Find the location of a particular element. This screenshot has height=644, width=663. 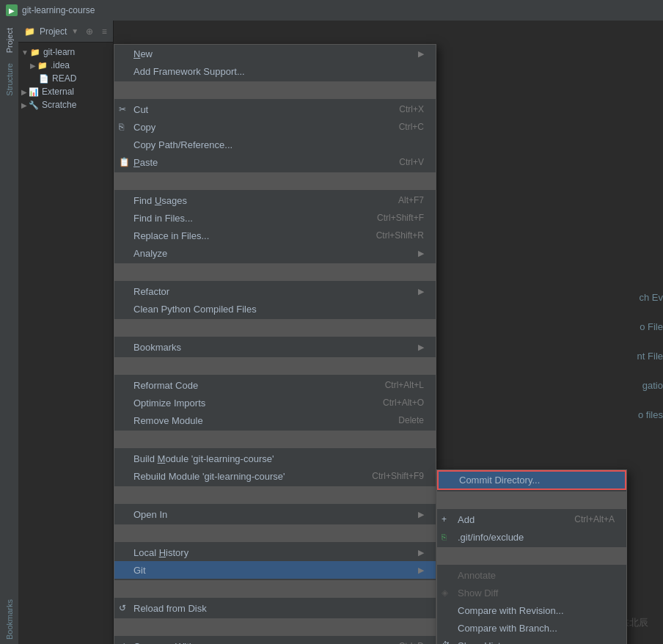

git-menu-compare-revision: Compare with Revision... is located at coordinates (532, 610).